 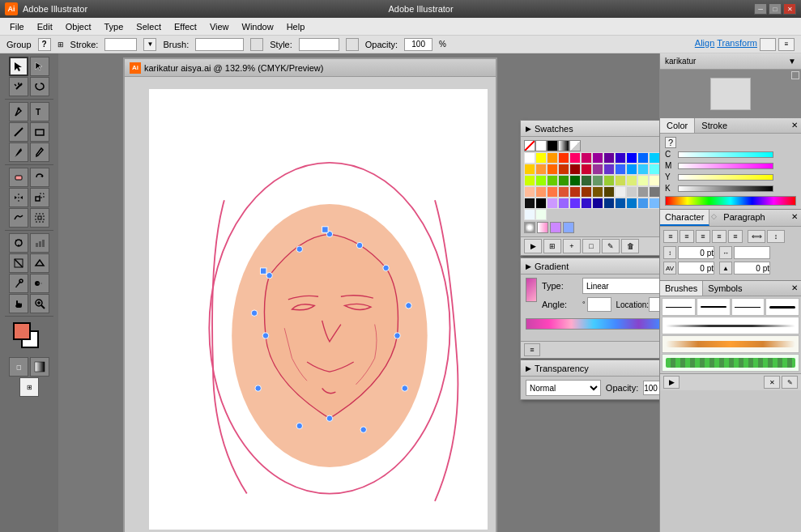 I want to click on swatches-collapse-icon: ▶, so click(x=528, y=129).